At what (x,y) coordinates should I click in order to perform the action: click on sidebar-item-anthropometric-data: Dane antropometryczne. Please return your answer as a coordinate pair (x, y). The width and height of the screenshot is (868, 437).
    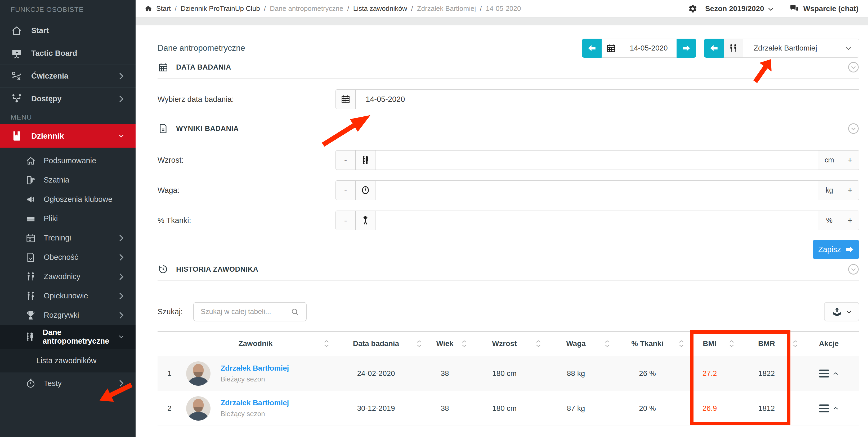
    Looking at the image, I should click on (68, 337).